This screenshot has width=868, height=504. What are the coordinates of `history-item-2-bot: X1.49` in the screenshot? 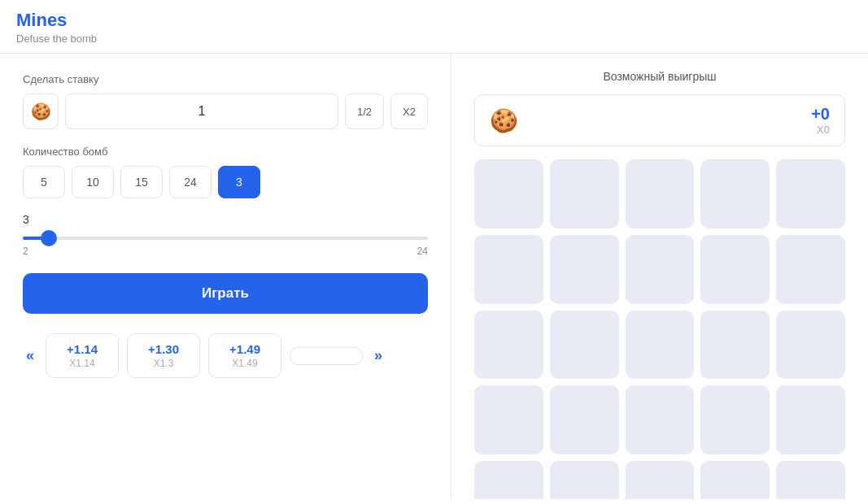 It's located at (245, 363).